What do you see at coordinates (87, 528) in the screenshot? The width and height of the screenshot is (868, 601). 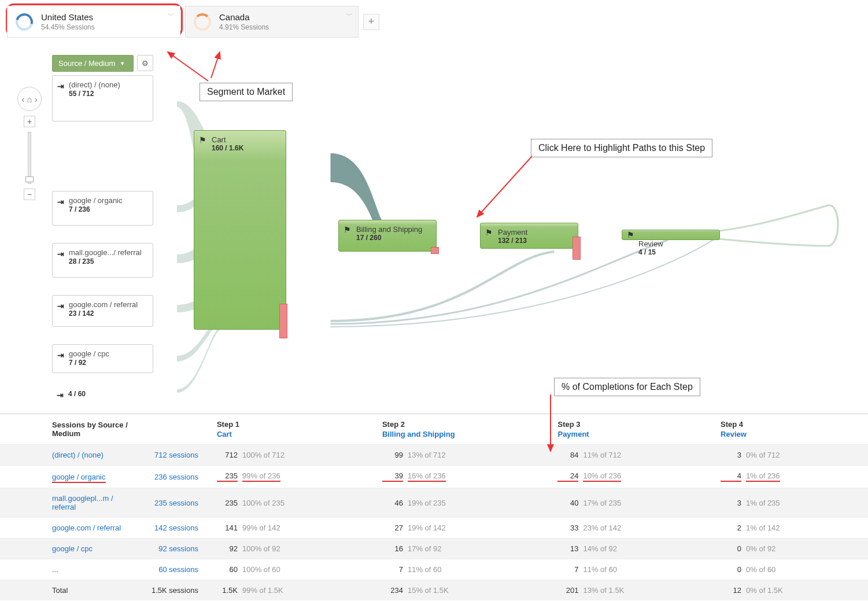 I see `source-link: google.com / referral` at bounding box center [87, 528].